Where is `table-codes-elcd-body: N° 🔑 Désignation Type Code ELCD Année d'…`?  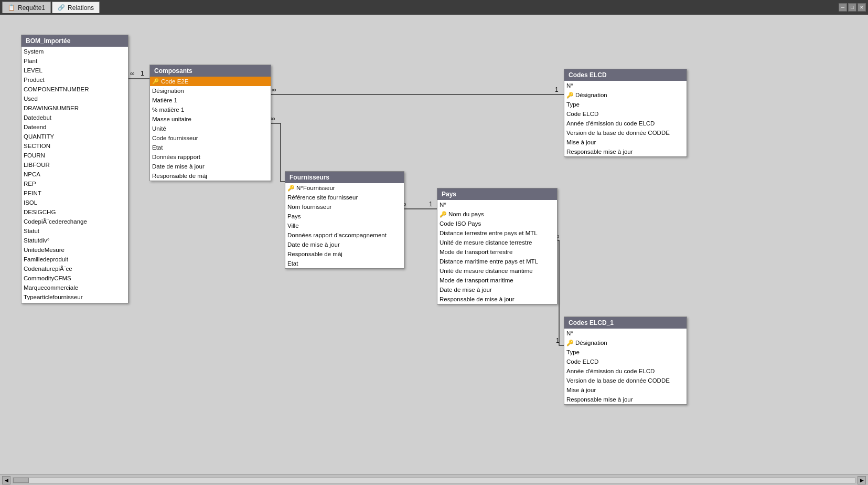 table-codes-elcd-body: N° 🔑 Désignation Type Code ELCD Année d'… is located at coordinates (625, 119).